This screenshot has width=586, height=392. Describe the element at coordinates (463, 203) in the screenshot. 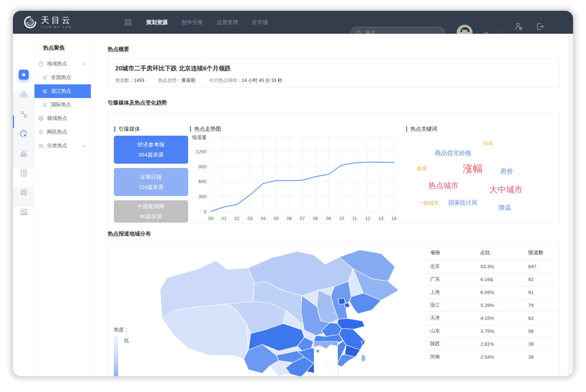

I see `keyword-8: 国家统计局` at that location.